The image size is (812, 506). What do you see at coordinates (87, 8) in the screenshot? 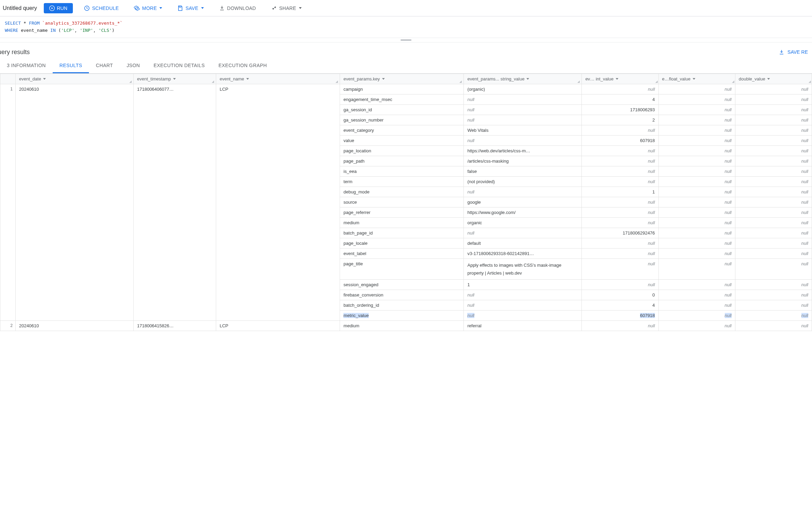
I see `clock-icon` at bounding box center [87, 8].